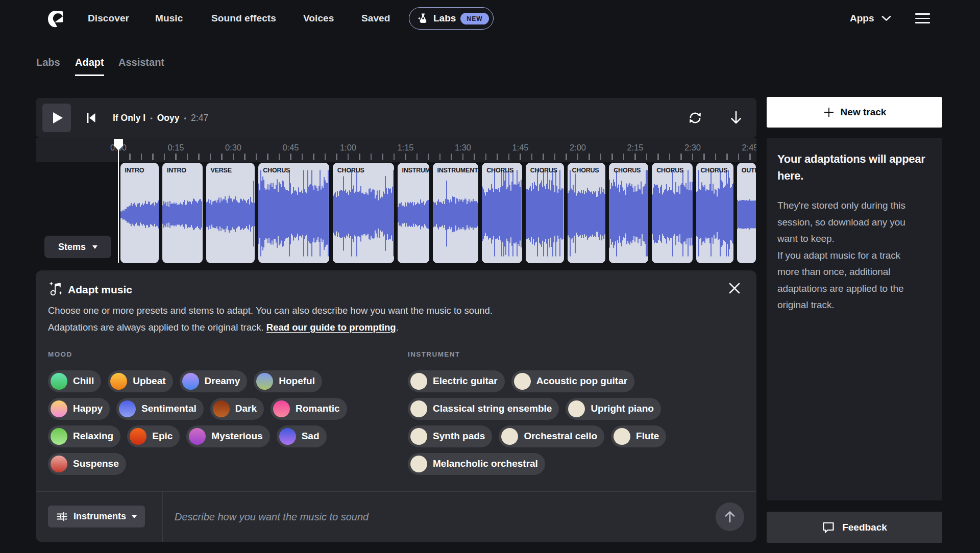 The image size is (980, 553). What do you see at coordinates (48, 62) in the screenshot?
I see `tab-labs: Labs` at bounding box center [48, 62].